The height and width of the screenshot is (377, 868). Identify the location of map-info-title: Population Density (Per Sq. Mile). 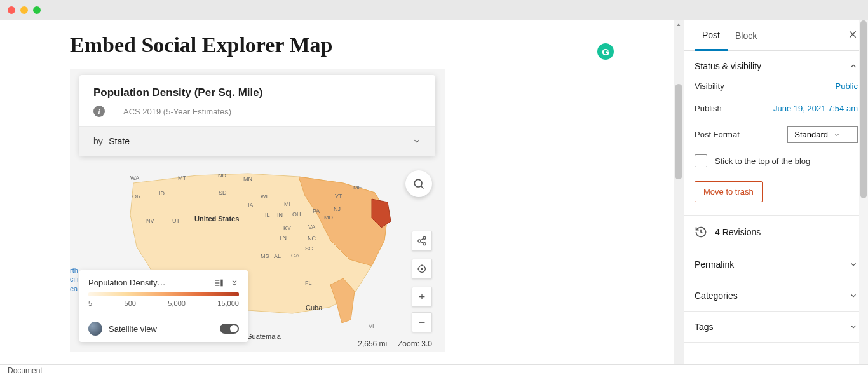
(257, 93).